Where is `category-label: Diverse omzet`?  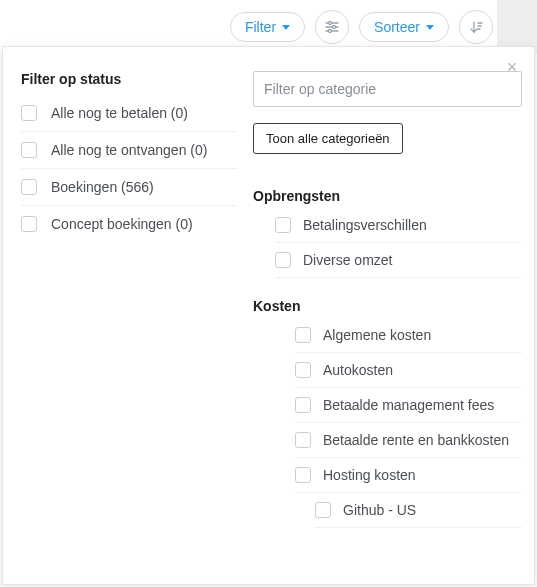
category-label: Diverse omzet is located at coordinates (348, 260).